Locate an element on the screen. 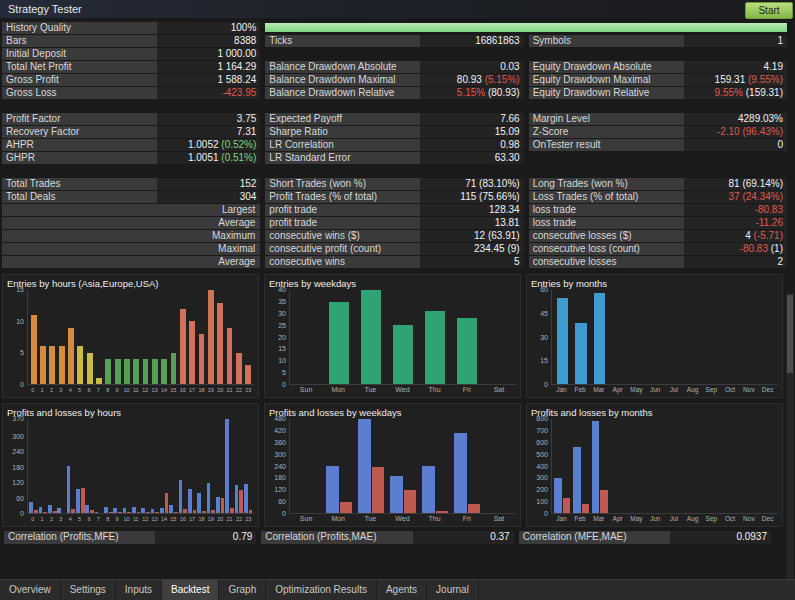 The image size is (795, 600). stat-cell: Equity Drawdown Absolute4.19 is located at coordinates (658, 67).